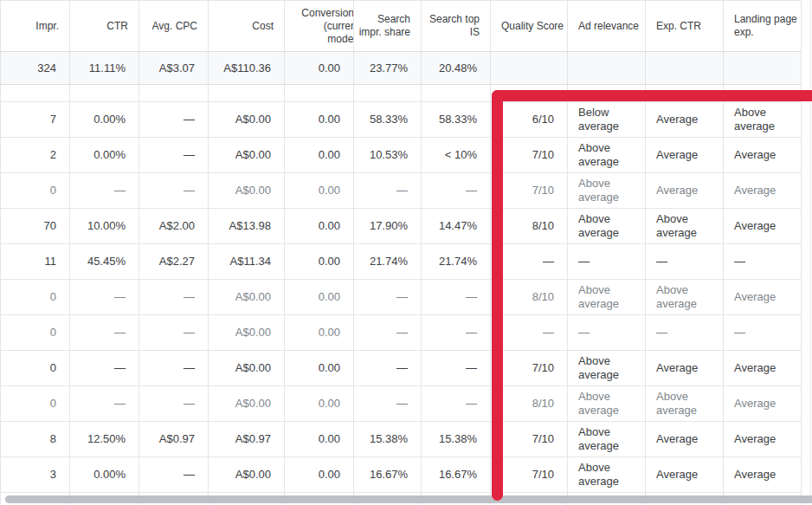 This screenshot has width=812, height=505. What do you see at coordinates (35, 262) in the screenshot?
I see `cell-impr: 11` at bounding box center [35, 262].